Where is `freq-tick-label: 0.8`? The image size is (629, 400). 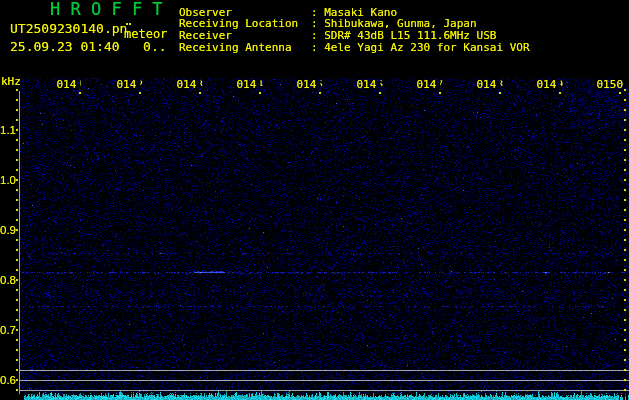 freq-tick-label: 0.8 is located at coordinates (8, 280).